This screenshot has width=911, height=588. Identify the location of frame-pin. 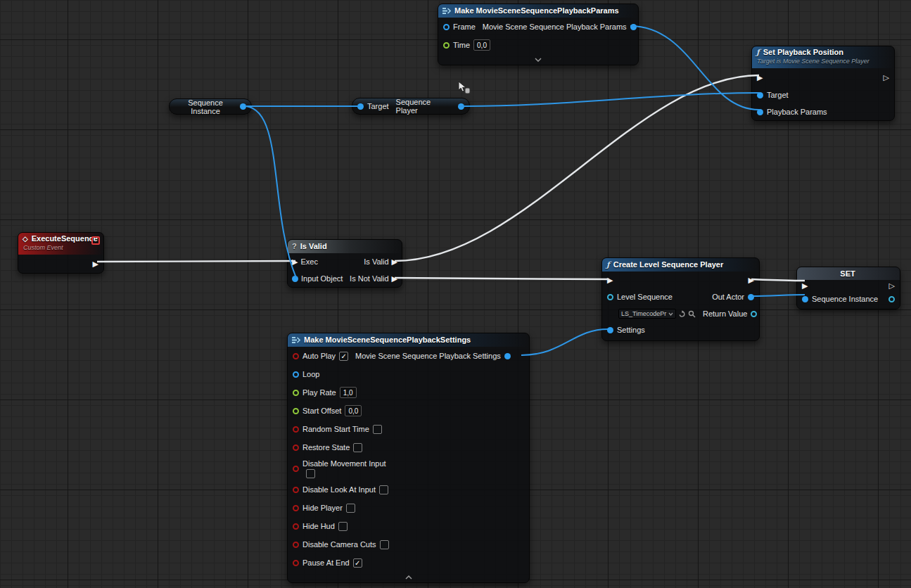
(446, 27).